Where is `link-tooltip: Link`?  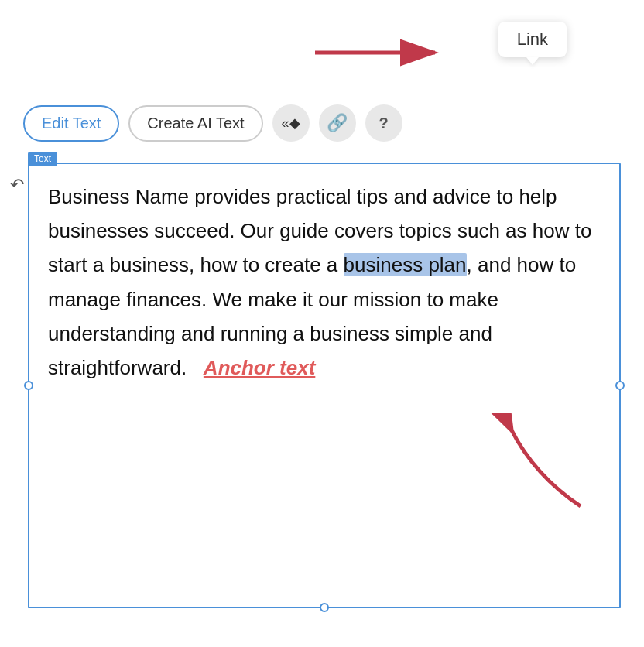 link-tooltip: Link is located at coordinates (533, 39).